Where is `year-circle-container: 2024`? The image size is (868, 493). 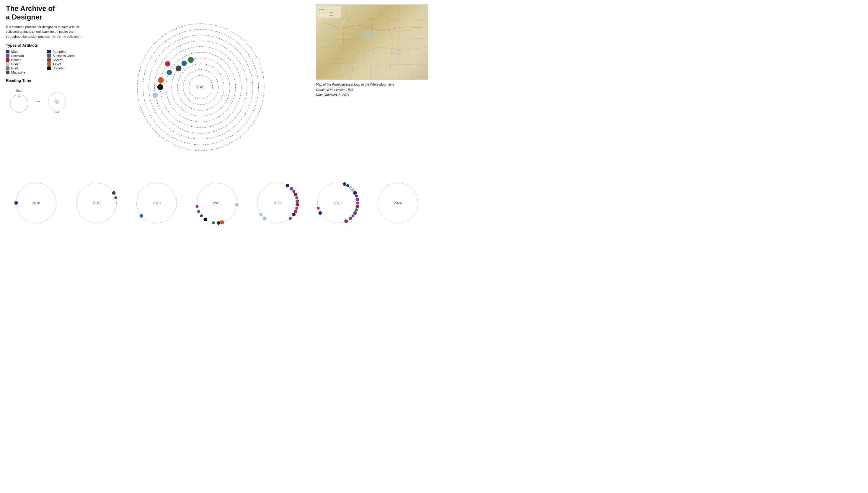
year-circle-container: 2024 is located at coordinates (398, 203).